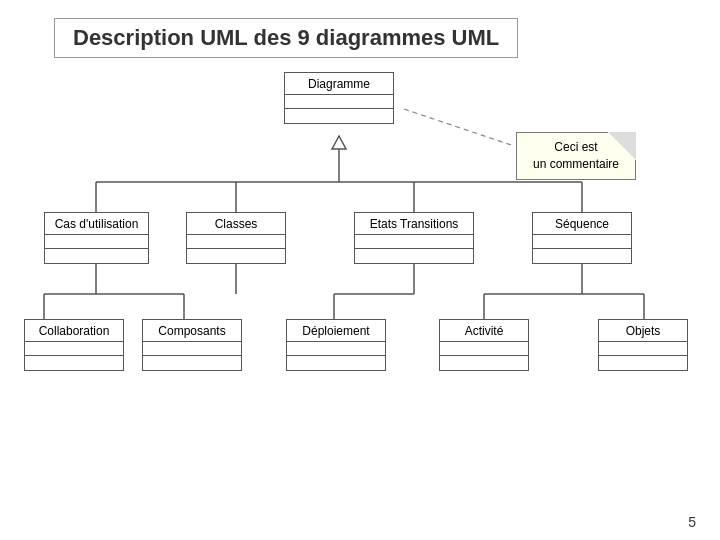  What do you see at coordinates (339, 116) in the screenshot?
I see `diagramme-method-section` at bounding box center [339, 116].